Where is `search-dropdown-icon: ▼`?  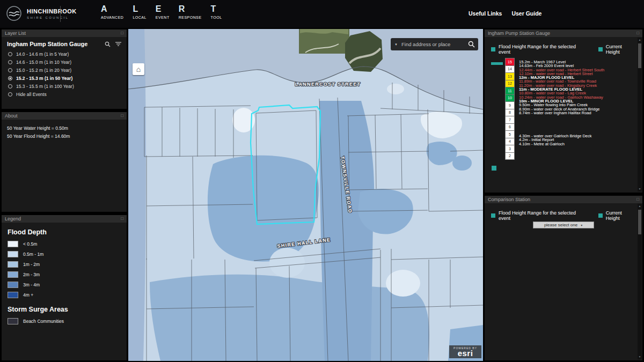 search-dropdown-icon: ▼ is located at coordinates (396, 45).